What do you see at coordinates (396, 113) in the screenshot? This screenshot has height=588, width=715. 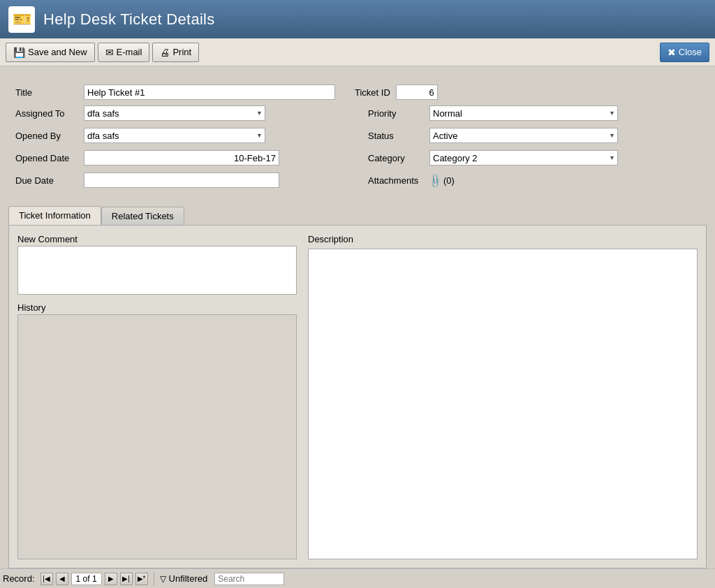 I see `priority-label: Priority` at bounding box center [396, 113].